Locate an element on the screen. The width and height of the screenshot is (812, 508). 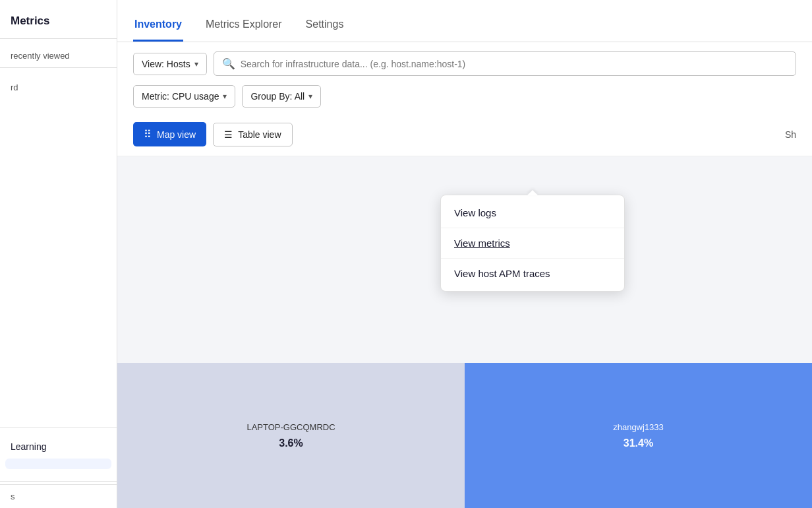
recently-viewed-section: recently viewed is located at coordinates (58, 59).